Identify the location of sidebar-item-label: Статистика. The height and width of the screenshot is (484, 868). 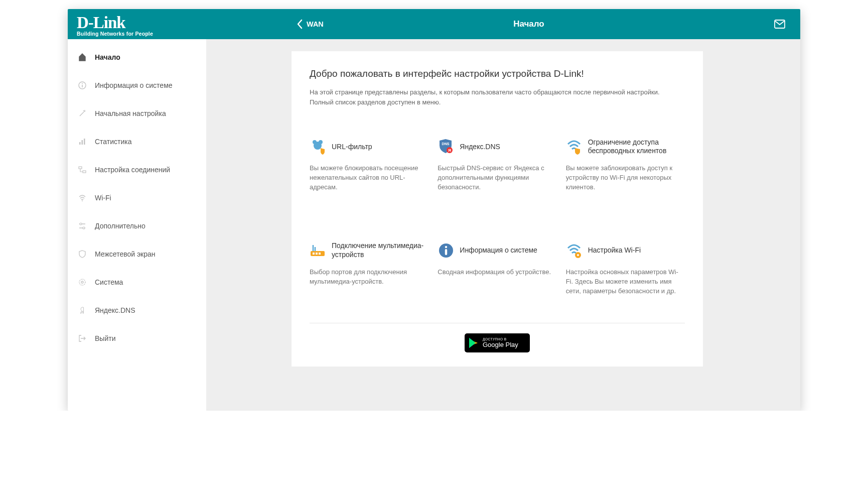
(113, 142).